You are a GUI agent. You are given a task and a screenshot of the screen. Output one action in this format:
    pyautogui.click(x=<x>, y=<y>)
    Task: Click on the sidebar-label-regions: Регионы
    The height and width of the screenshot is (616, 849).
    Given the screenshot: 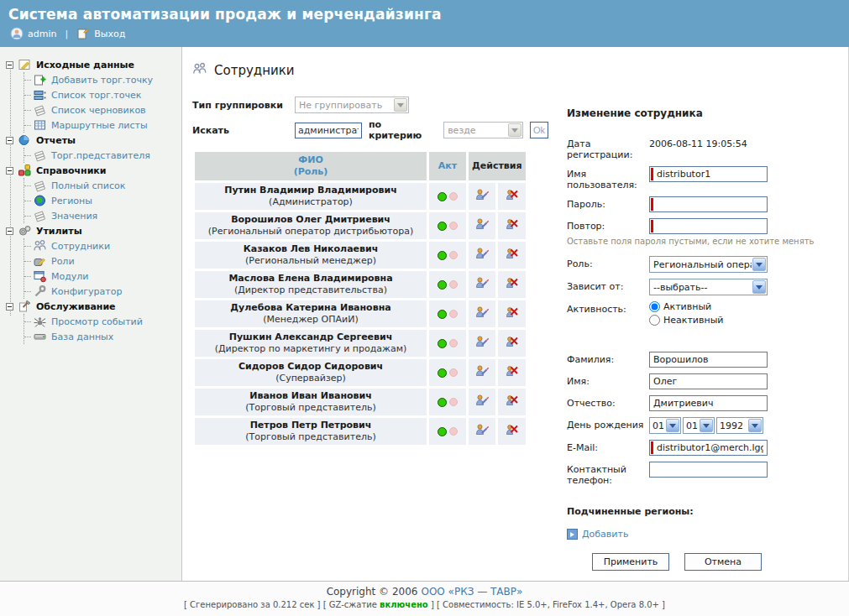 What is the action you would take?
    pyautogui.click(x=72, y=201)
    